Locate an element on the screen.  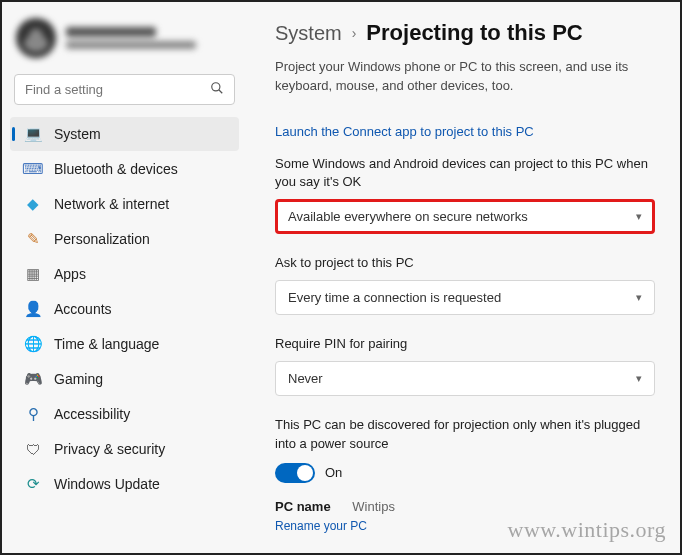
sidebar-item-bluetooth: ⌨Bluetooth & devices is located at coordinates (124, 169).